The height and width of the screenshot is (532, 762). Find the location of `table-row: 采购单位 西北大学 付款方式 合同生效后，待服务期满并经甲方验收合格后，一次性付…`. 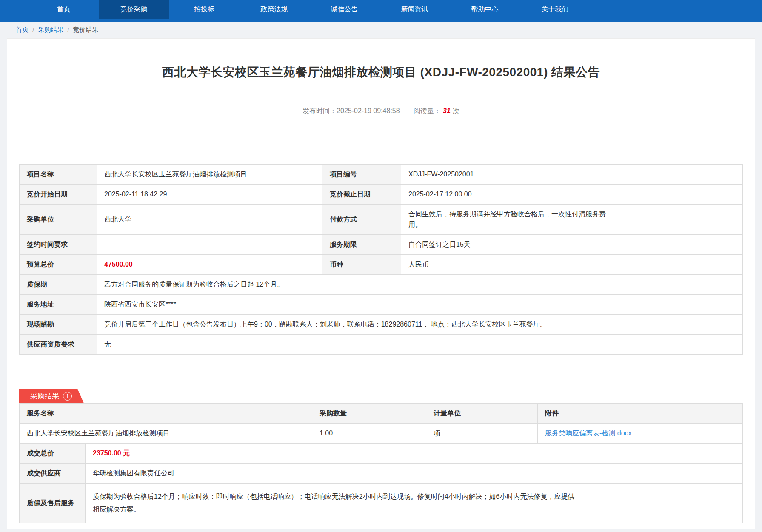

table-row: 采购单位 西北大学 付款方式 合同生效后，待服务期满并经甲方验收合格后，一次性付… is located at coordinates (381, 219).